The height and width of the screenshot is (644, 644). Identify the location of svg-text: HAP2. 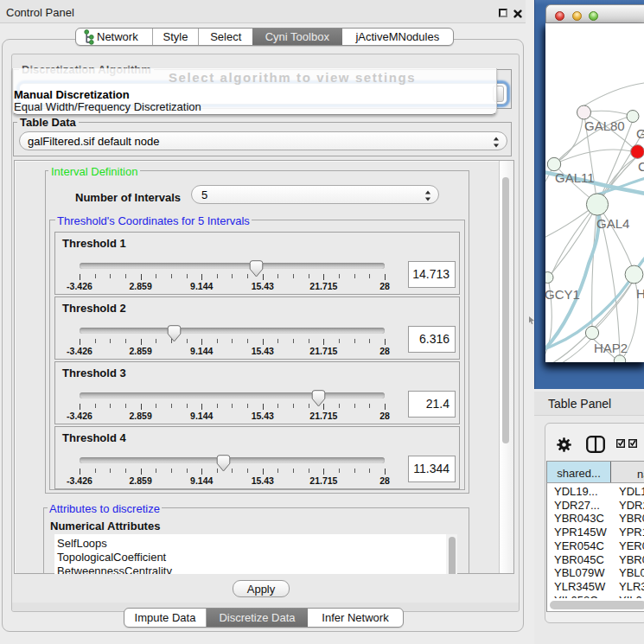
(610, 348).